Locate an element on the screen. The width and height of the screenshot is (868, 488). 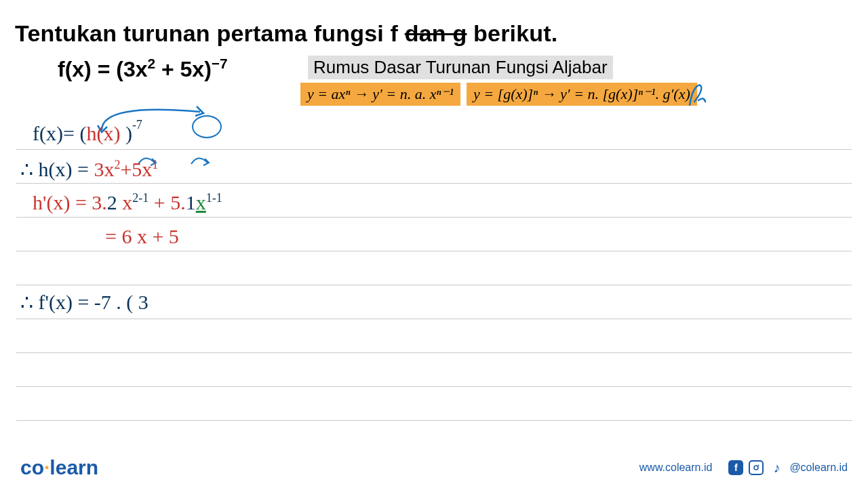
problem-title: Tentukan turunan pertama fungsi f dan g … is located at coordinates (286, 34).